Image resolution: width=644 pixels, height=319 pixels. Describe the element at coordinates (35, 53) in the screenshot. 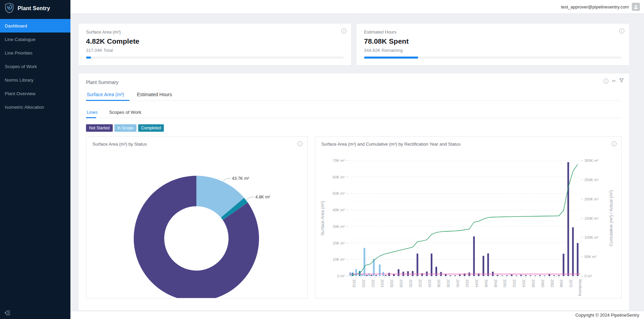

I see `sidebar-item-line-priorities: Line Priorities` at that location.